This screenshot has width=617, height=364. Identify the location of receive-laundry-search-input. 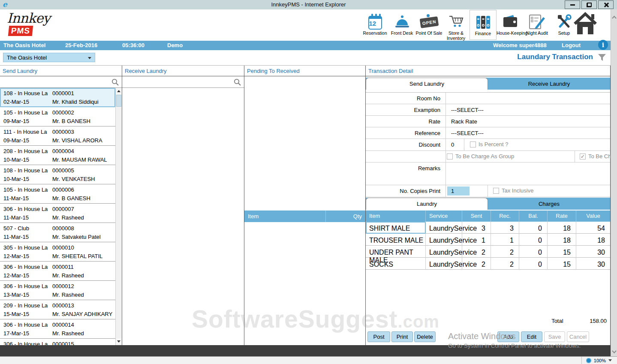
(183, 82).